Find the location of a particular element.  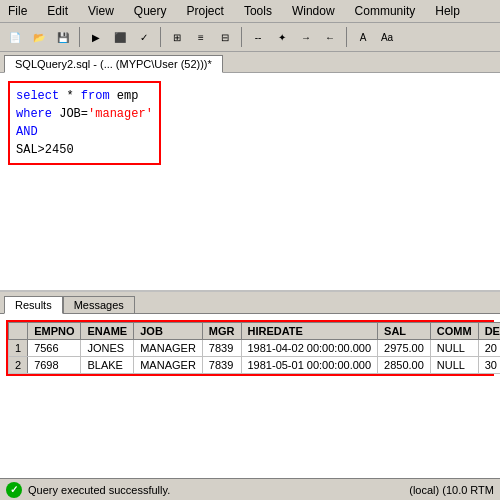

row-2-ename: BLAKE is located at coordinates (108, 366).